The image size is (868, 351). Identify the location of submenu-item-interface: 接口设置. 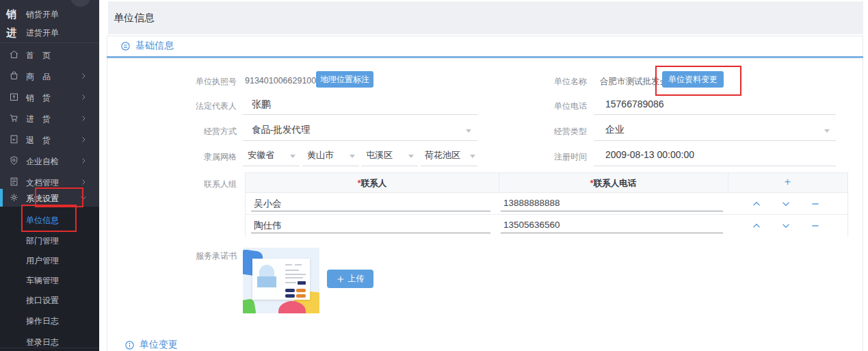
(49, 300).